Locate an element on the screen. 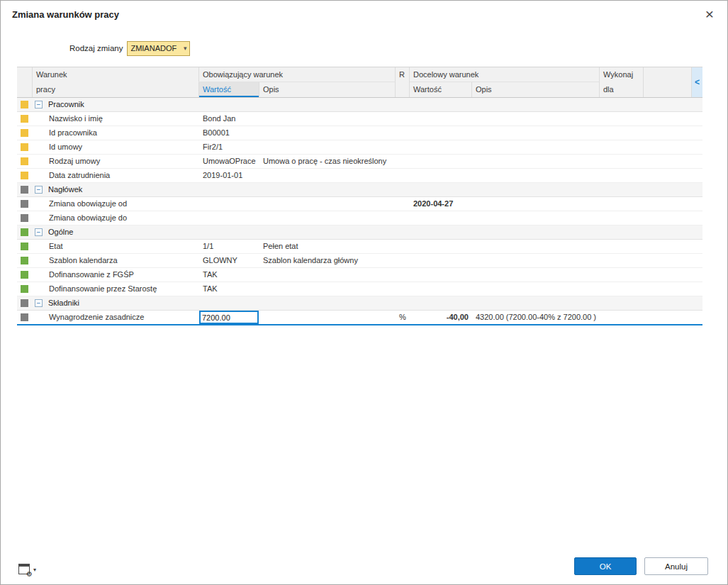 Image resolution: width=728 pixels, height=585 pixels. current-value-editor is located at coordinates (229, 318).